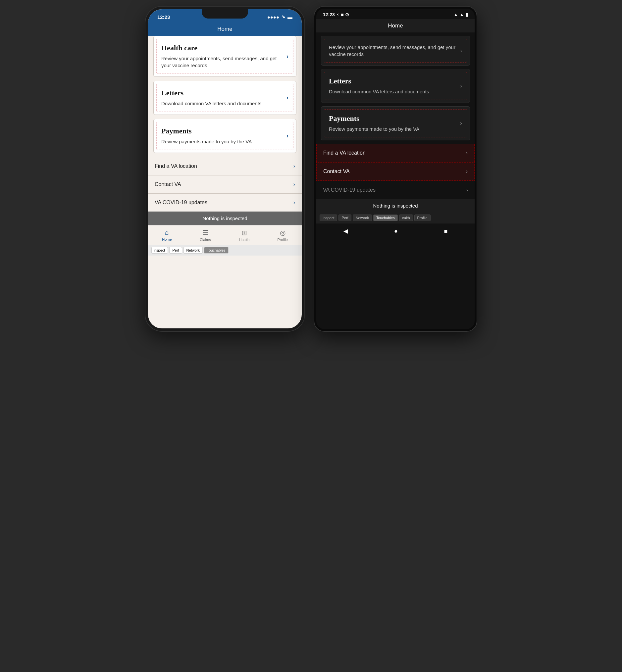  I want to click on dark-profile-nav-btn: Profile, so click(422, 218).